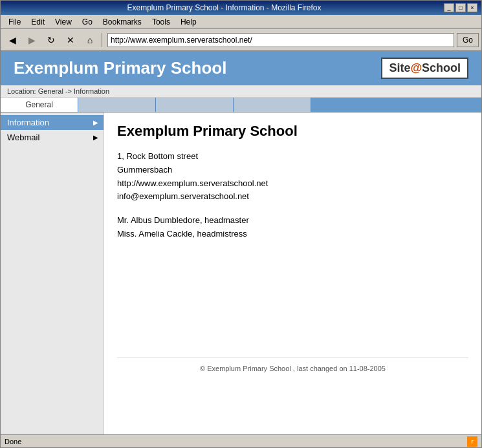  I want to click on address-bar: http://www.exemplum.serveratschool.net/, so click(281, 40).